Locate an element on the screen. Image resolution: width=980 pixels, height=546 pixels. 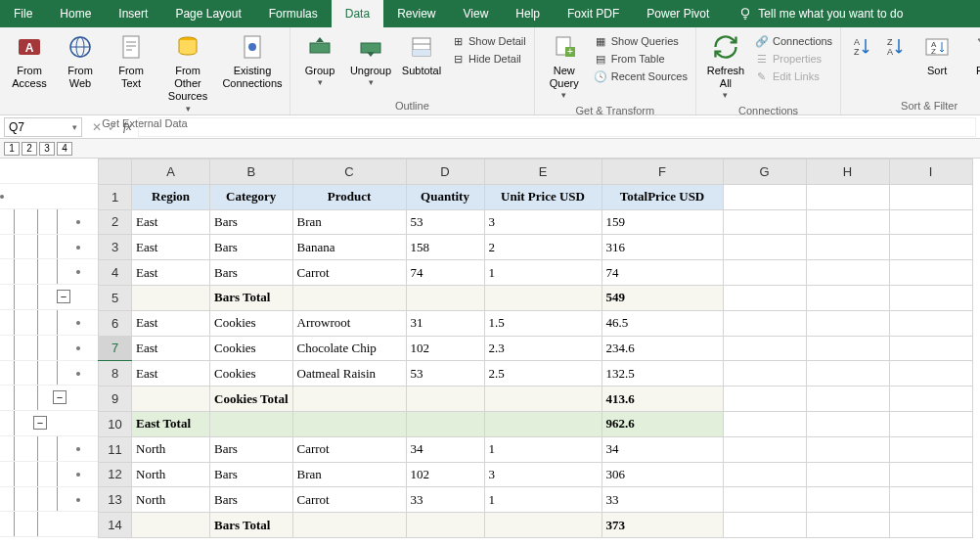
cell: 33 is located at coordinates (662, 500).